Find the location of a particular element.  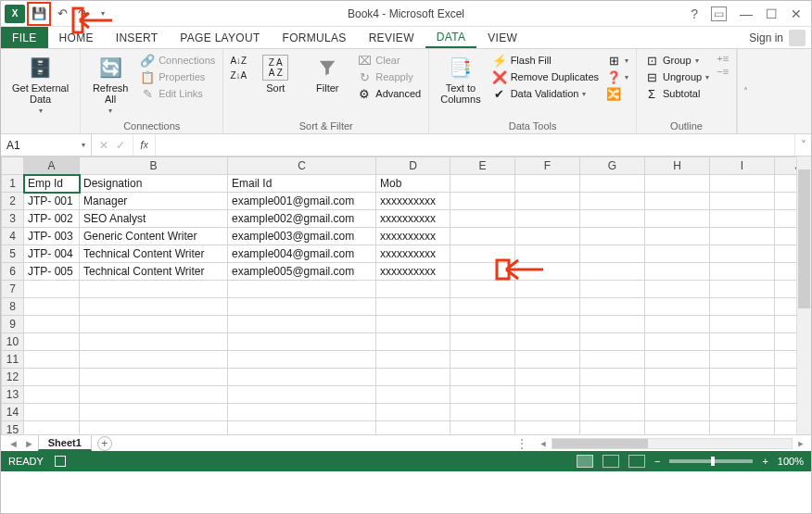

cell-D10 is located at coordinates (413, 343).